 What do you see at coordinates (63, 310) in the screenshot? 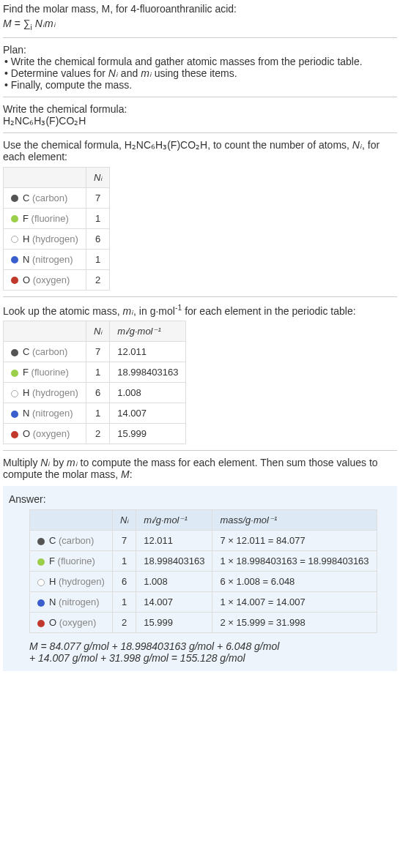
I see `lookup-pre: Look up the atomic mass,` at bounding box center [63, 310].